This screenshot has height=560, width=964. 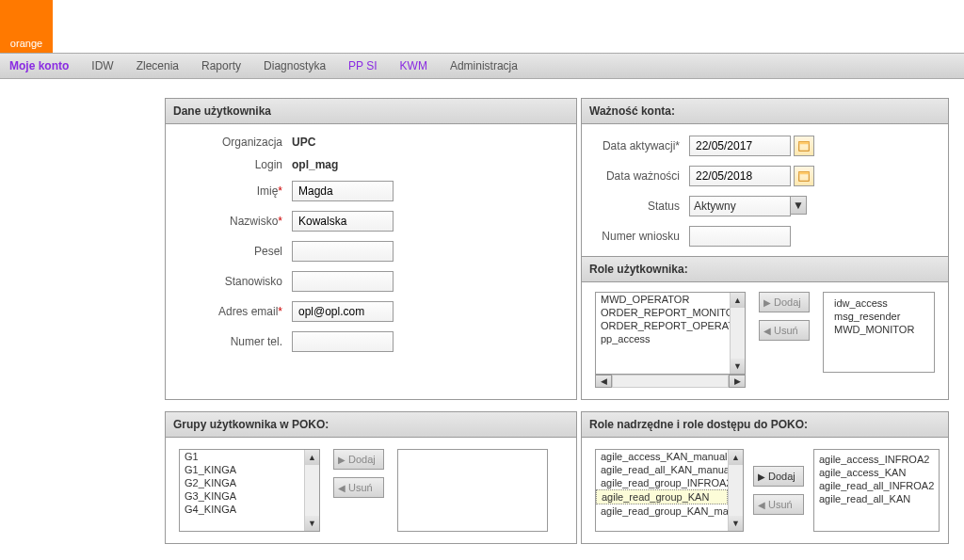 I want to click on list-item: MWD_OPERATOR, so click(x=663, y=299).